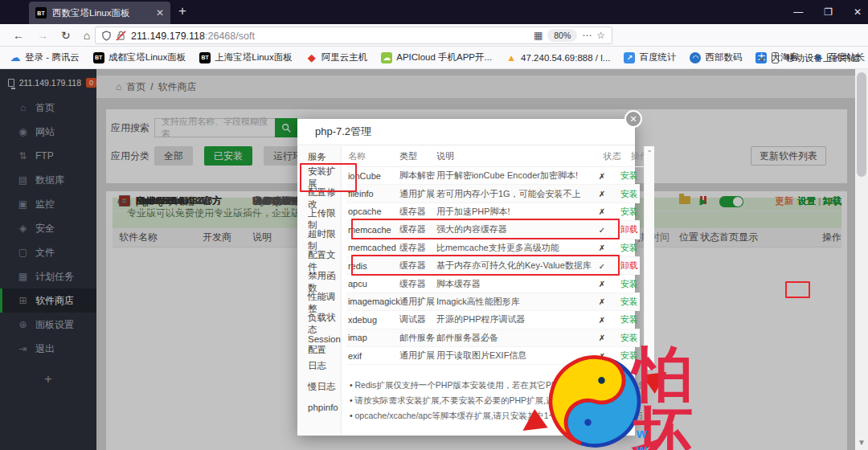  I want to click on extension-desc: 脚本缓存器, so click(514, 284).